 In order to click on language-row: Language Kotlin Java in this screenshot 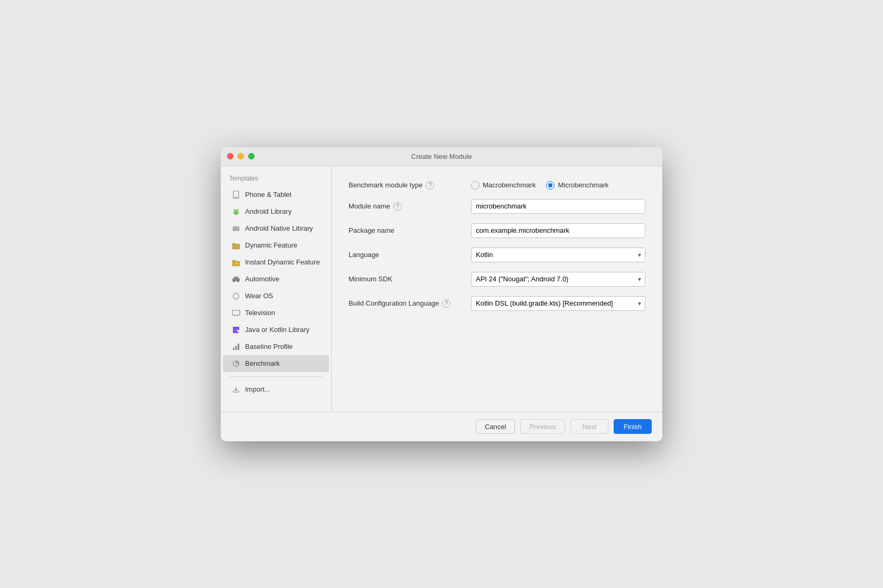, I will do `click(497, 255)`.